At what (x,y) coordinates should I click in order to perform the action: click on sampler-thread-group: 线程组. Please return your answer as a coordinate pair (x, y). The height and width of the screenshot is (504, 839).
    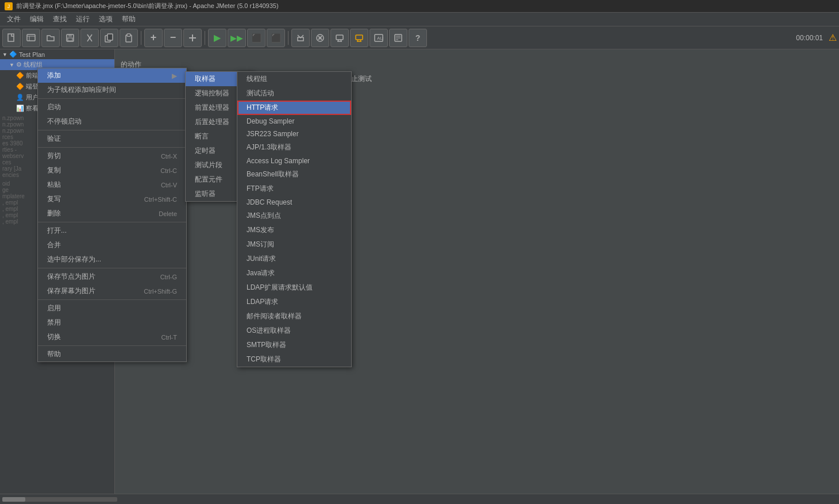
    Looking at the image, I should click on (294, 79).